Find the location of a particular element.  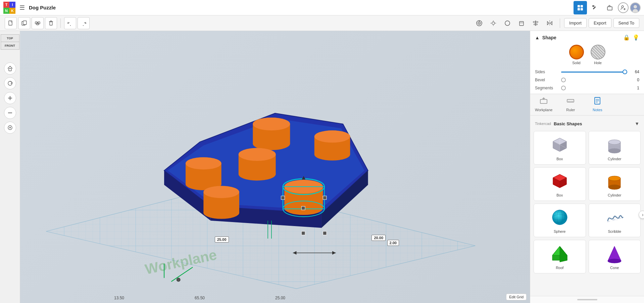

send-to-btn: Send To is located at coordinates (626, 23).